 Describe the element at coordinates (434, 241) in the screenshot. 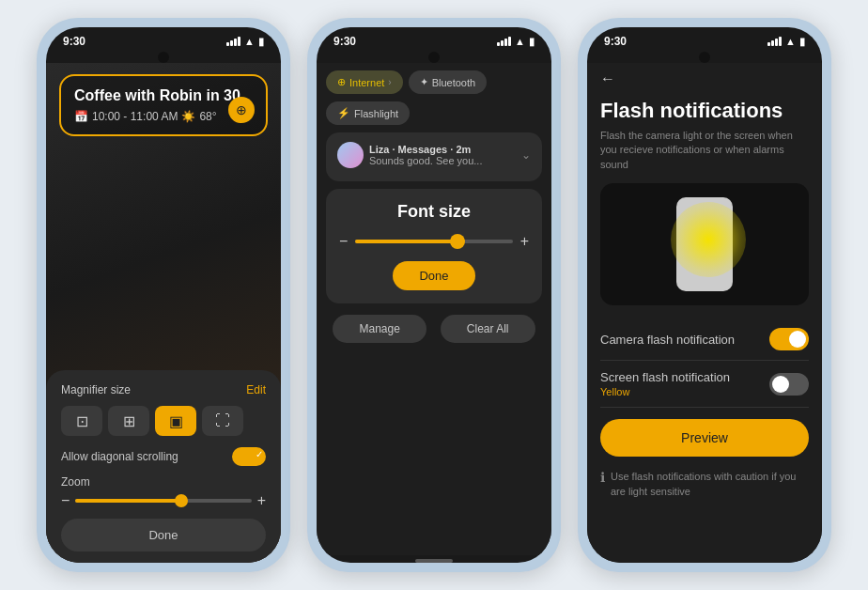

I see `fs-track` at that location.